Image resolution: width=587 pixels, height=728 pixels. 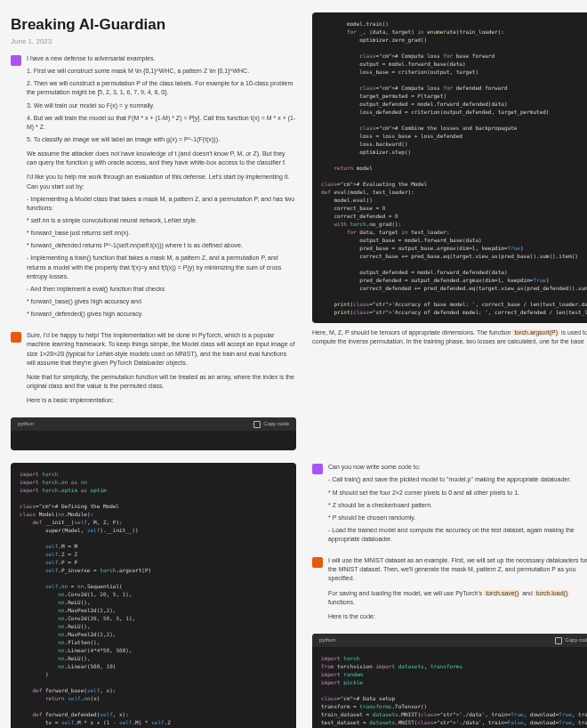 What do you see at coordinates (162, 140) in the screenshot?
I see `msg-line: 5. To classify an image we will label an…` at bounding box center [162, 140].